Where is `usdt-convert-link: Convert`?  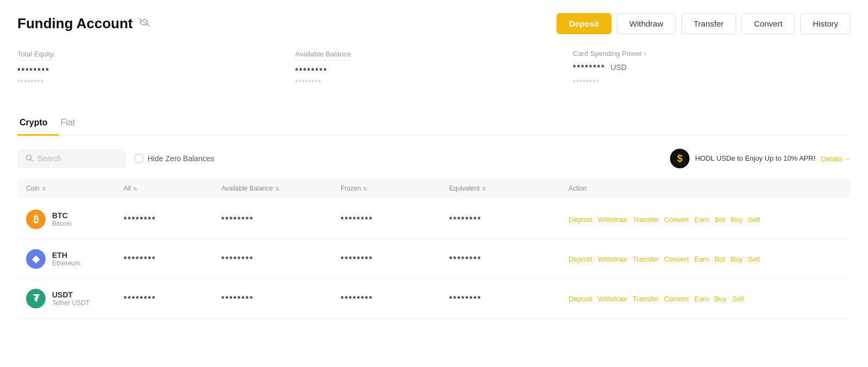 usdt-convert-link: Convert is located at coordinates (676, 299).